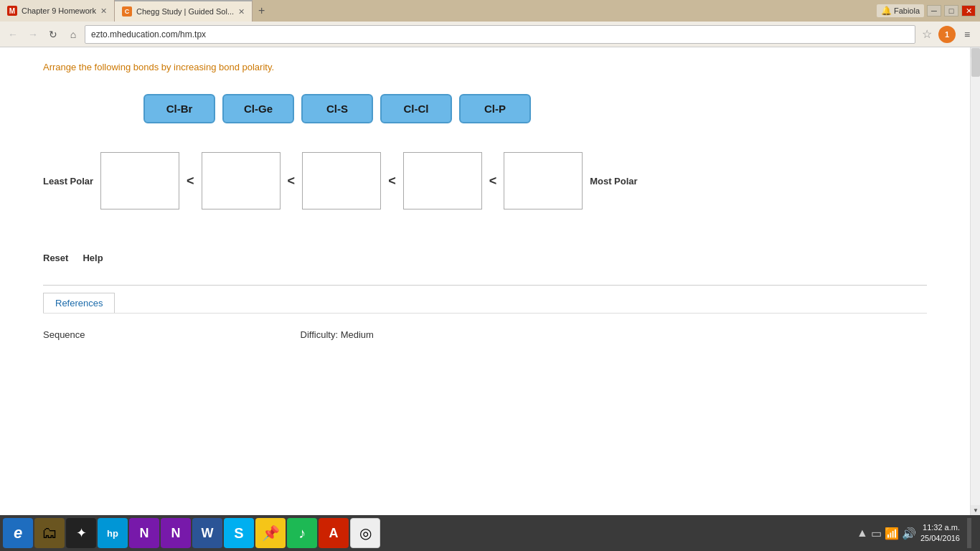 The width and height of the screenshot is (980, 551). Describe the element at coordinates (68, 181) in the screenshot. I see `least-polar-label: Least Polar` at that location.